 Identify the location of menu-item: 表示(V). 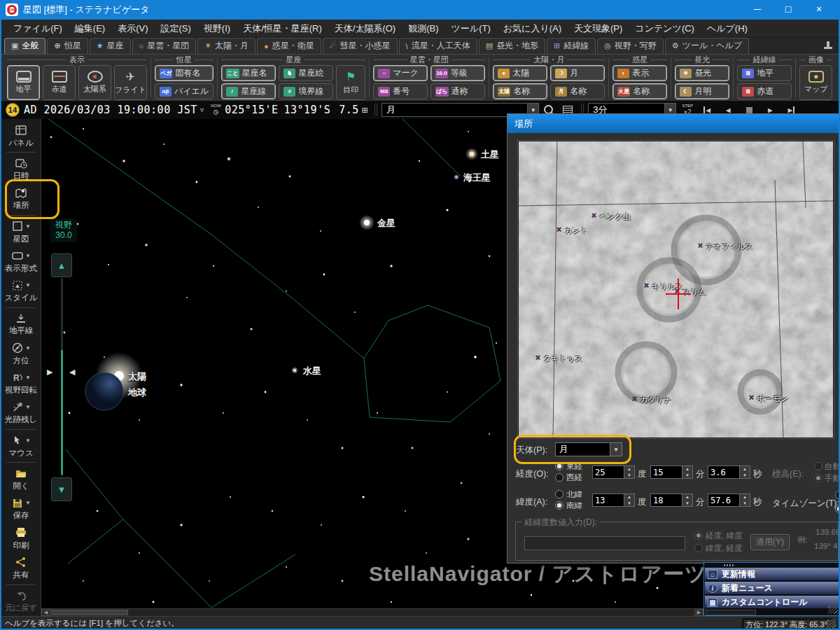
(133, 29).